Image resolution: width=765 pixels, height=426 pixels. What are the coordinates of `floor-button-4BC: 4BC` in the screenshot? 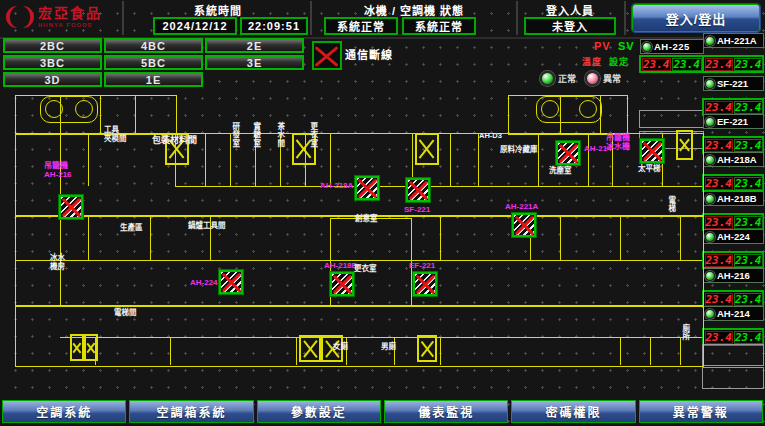 It's located at (154, 46).